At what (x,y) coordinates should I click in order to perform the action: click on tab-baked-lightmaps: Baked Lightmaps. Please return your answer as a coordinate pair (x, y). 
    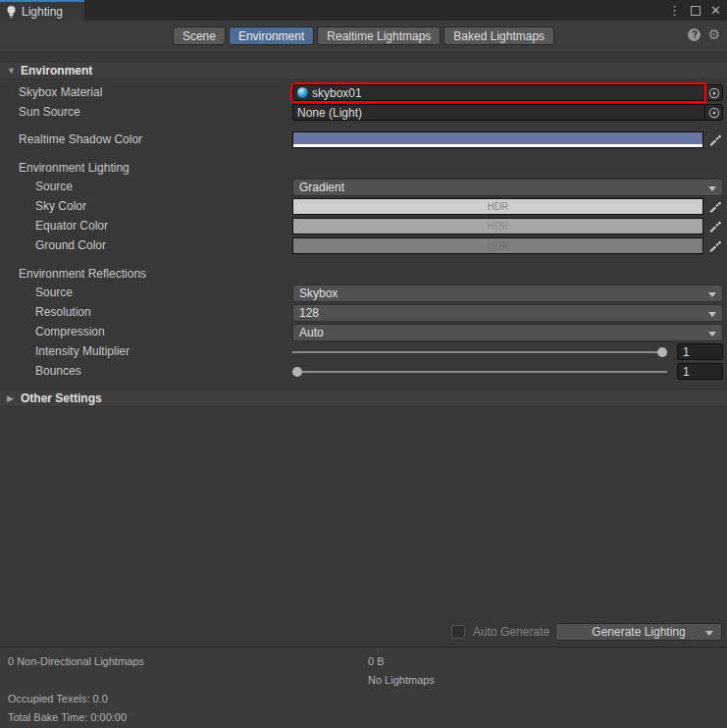
    Looking at the image, I should click on (498, 35).